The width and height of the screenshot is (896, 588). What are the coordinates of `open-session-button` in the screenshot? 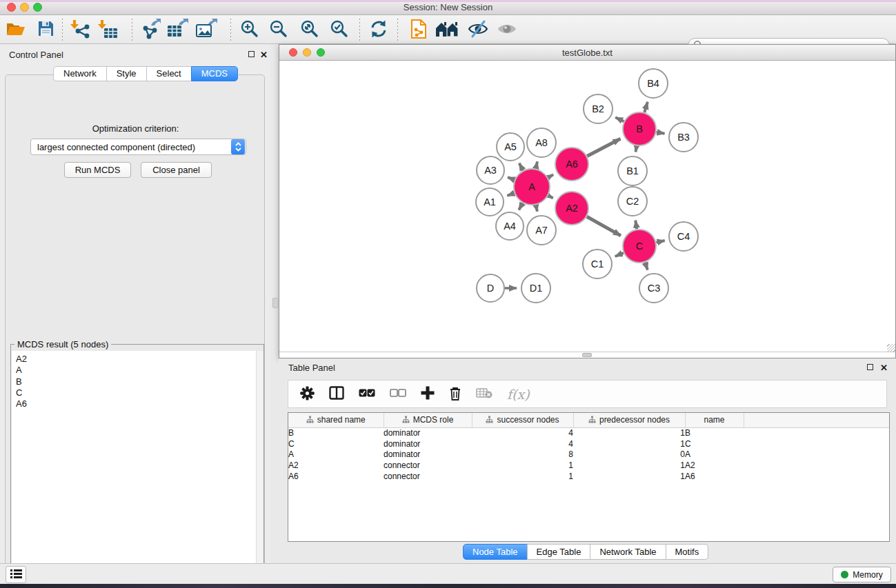 It's located at (16, 30).